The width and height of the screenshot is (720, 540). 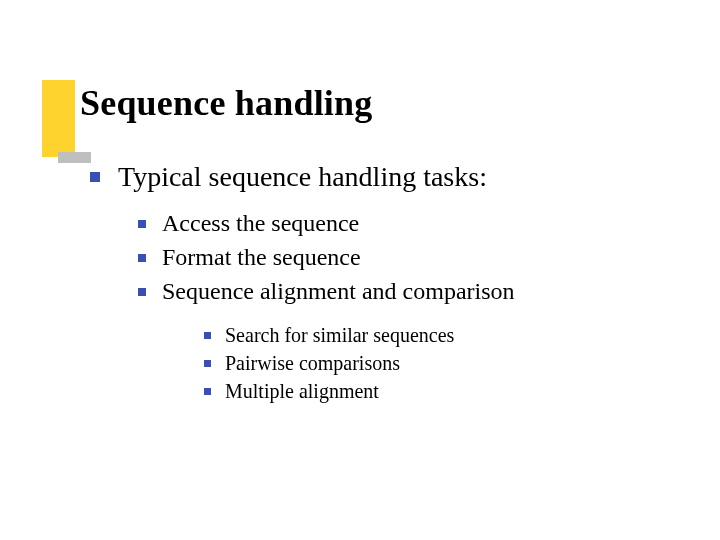 What do you see at coordinates (58, 118) in the screenshot?
I see `decor-yellow-block` at bounding box center [58, 118].